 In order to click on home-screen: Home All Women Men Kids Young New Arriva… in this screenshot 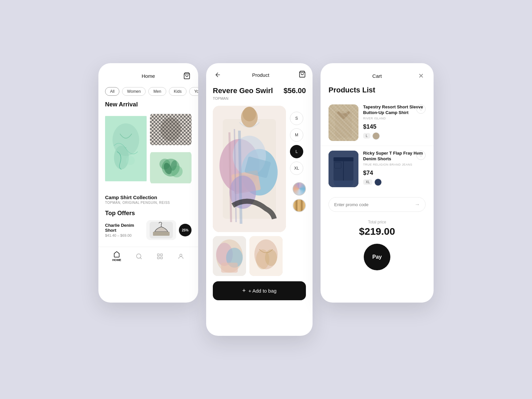, I will do `click(148, 183)`.